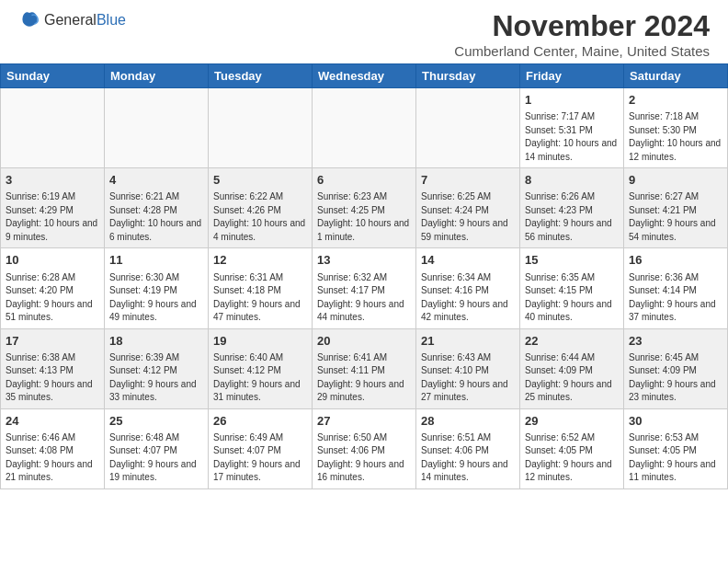 This screenshot has height=563, width=728. Describe the element at coordinates (364, 180) in the screenshot. I see `day-number: 6` at that location.